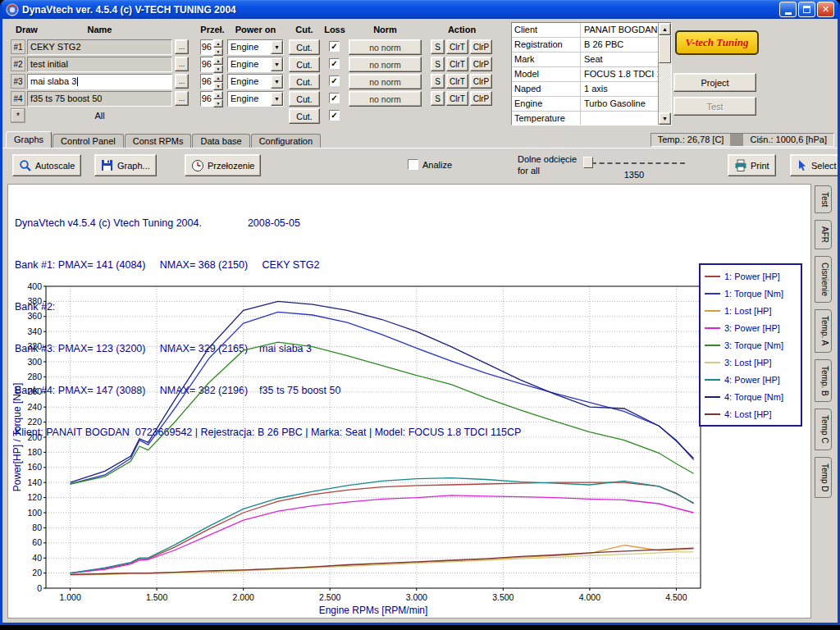 The width and height of the screenshot is (840, 630). Describe the element at coordinates (619, 89) in the screenshot. I see `client-field-value: 1 axis` at that location.